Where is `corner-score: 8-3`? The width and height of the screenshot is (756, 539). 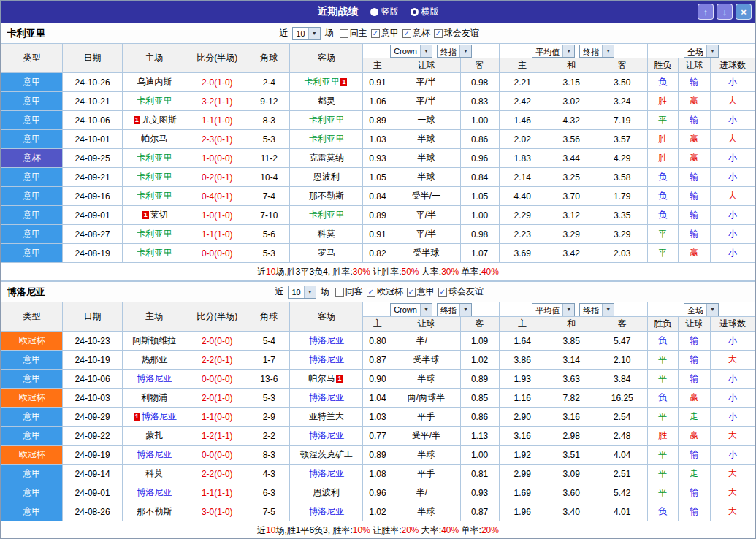 corner-score: 8-3 is located at coordinates (269, 121).